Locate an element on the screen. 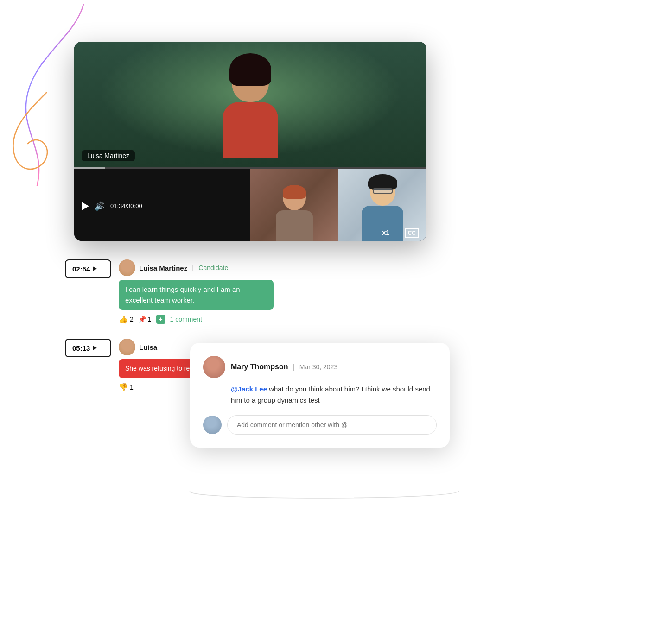 The image size is (649, 644). video-progress-fill is located at coordinates (89, 168).